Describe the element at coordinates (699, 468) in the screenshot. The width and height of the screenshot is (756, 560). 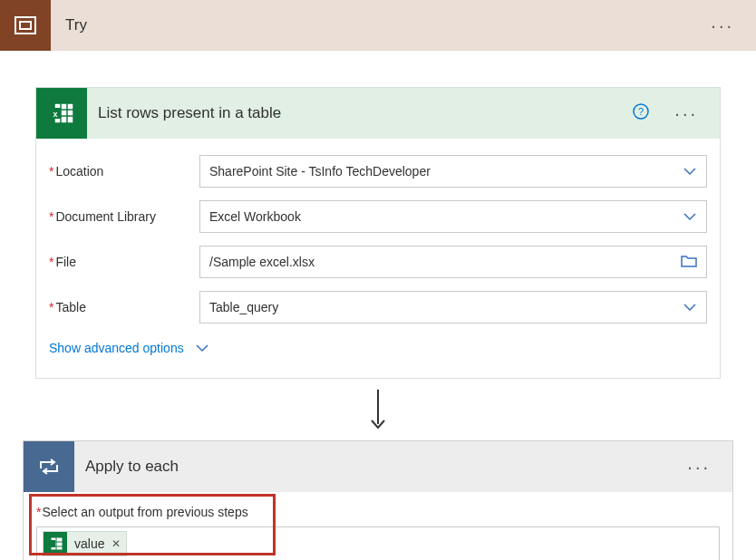
I see `apply-menu-button: ···` at that location.